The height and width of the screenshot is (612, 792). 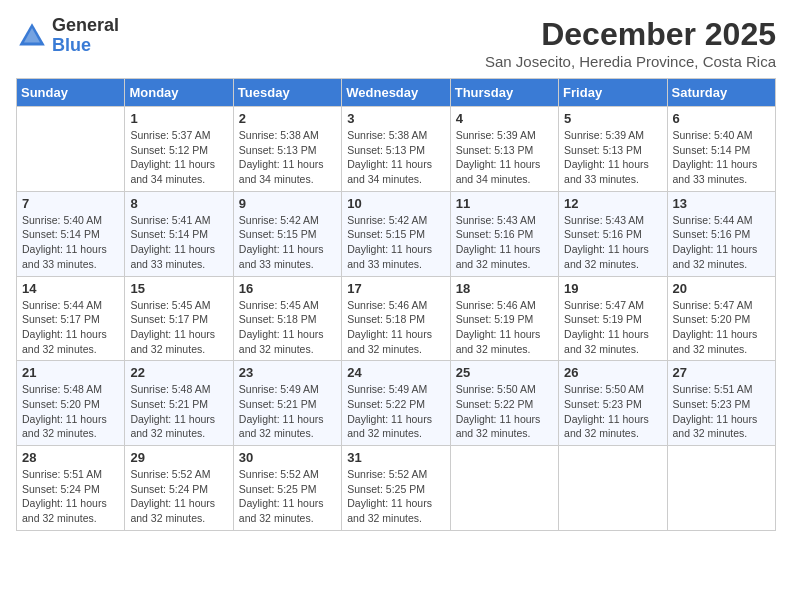 What do you see at coordinates (721, 318) in the screenshot?
I see `calendar-cell: 20Sunrise: 5:47 AM Sunset: 5:20 PM Dayli…` at bounding box center [721, 318].